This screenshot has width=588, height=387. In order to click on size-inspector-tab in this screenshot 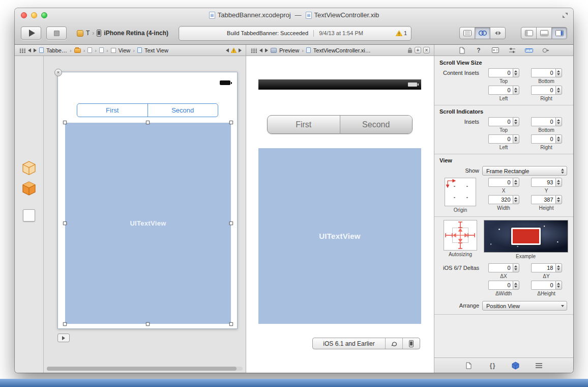, I will do `click(529, 50)`.